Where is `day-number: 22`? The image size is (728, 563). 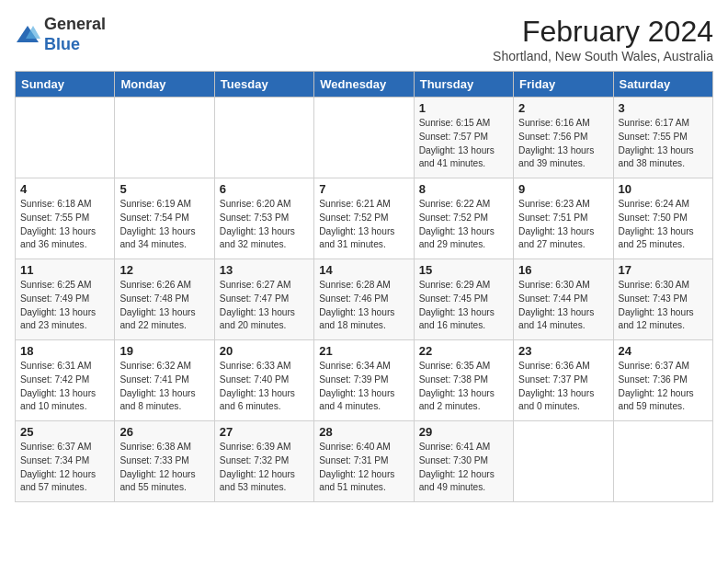
day-number: 22 is located at coordinates (463, 351).